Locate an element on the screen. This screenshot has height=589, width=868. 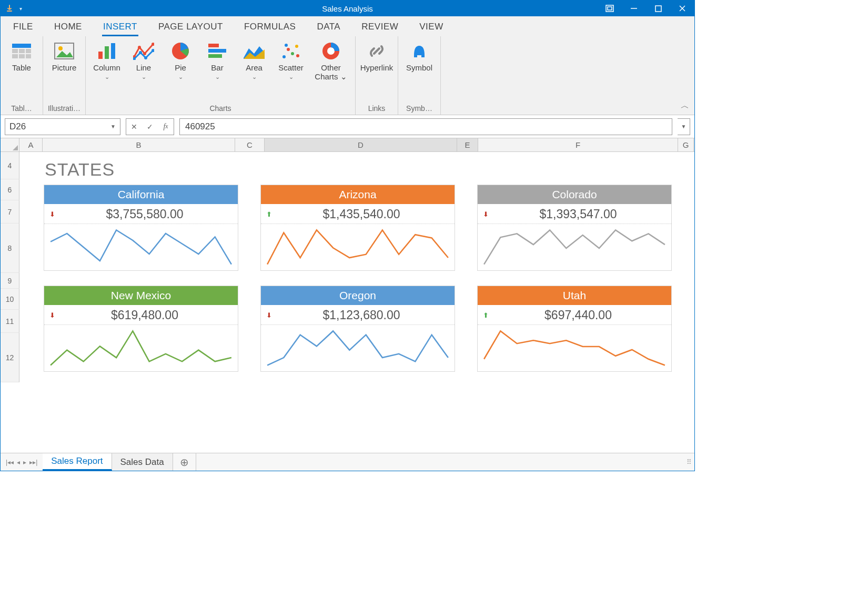
hyperlink-icon is located at coordinates (377, 51).